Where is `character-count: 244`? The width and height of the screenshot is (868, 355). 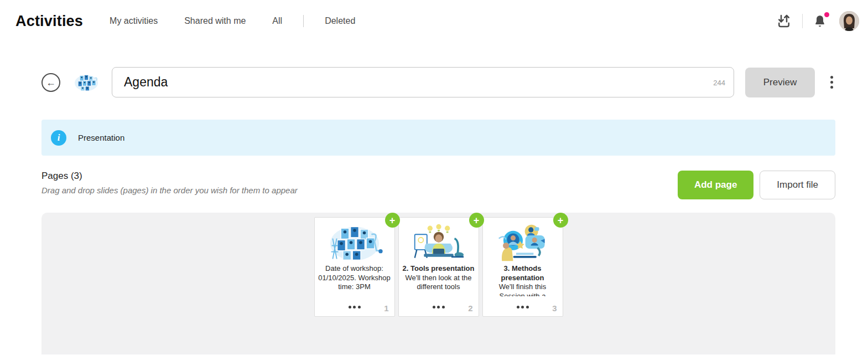 character-count: 244 is located at coordinates (719, 82).